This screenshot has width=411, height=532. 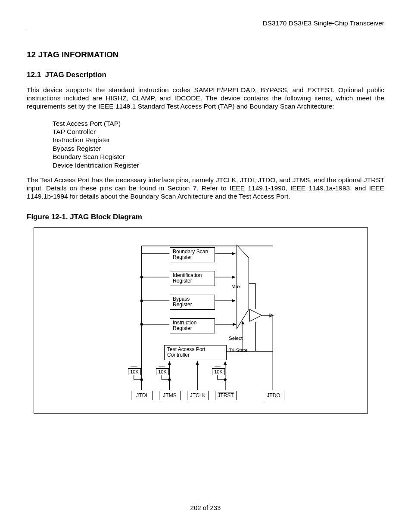 What do you see at coordinates (206, 217) in the screenshot?
I see `figure-title: Figure 12-1. JTAG Block Diagram` at bounding box center [206, 217].